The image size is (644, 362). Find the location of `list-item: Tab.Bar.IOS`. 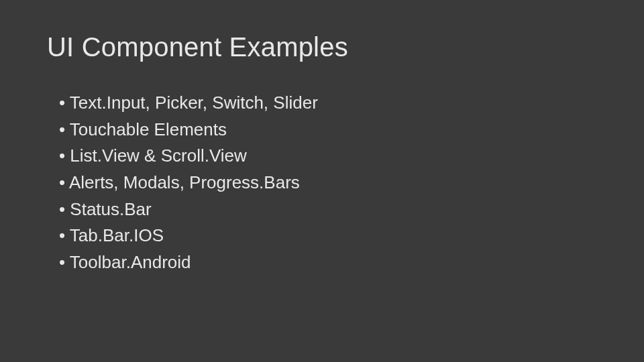

list-item: Tab.Bar.IOS is located at coordinates (328, 236).